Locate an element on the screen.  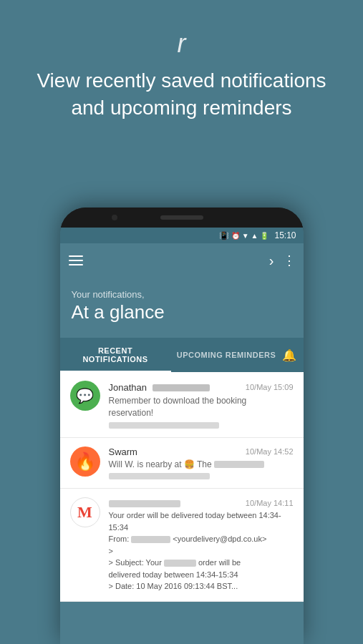
notification-item-swarm: 🔥 Swarm 10/May 14:52 Will W. is nearby a… is located at coordinates (182, 464).